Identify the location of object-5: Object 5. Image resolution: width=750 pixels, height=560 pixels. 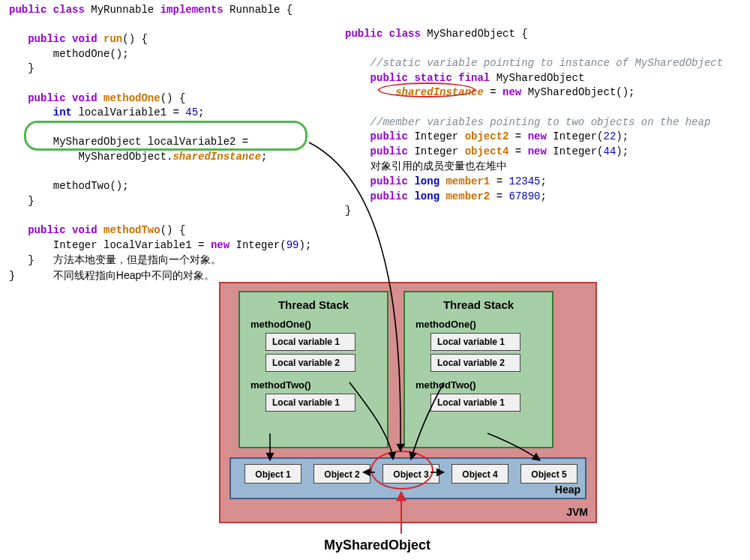
(549, 474).